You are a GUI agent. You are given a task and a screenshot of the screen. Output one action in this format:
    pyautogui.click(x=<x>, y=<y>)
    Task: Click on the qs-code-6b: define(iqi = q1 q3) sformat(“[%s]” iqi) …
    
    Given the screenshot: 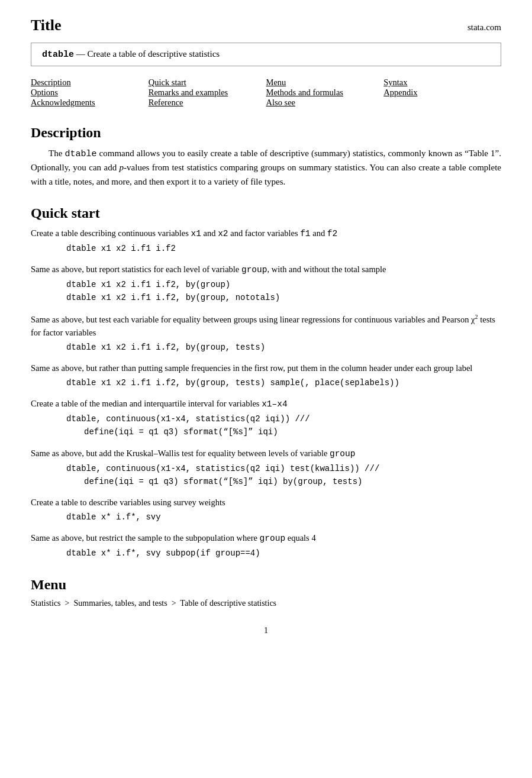 What is the action you would take?
    pyautogui.click(x=292, y=482)
    